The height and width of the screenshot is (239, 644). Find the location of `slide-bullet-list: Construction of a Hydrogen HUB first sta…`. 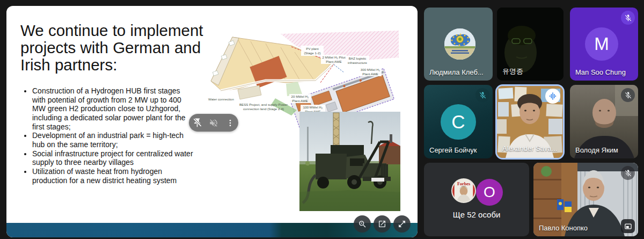

slide-bullet-list: Construction of a Hydrogen HUB first sta… is located at coordinates (116, 135).